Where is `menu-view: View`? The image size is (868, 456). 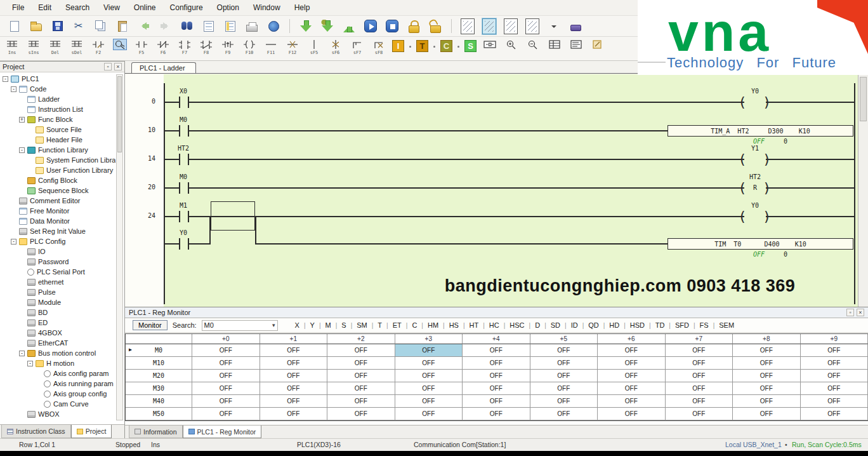 menu-view: View is located at coordinates (112, 8).